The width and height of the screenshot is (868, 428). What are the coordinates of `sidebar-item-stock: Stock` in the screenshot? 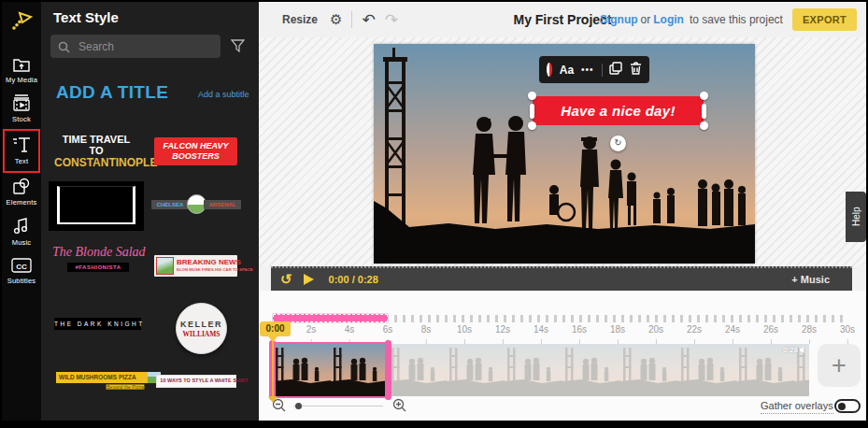 It's located at (21, 109).